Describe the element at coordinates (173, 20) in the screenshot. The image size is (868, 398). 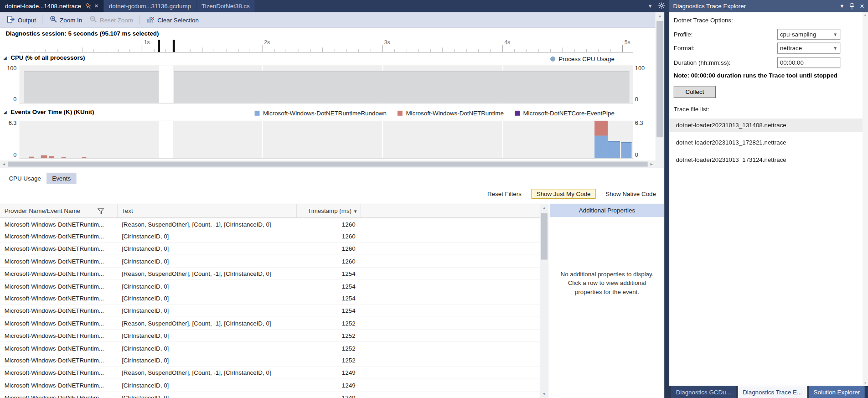
I see `clear-selection-button: Clear Selection` at that location.